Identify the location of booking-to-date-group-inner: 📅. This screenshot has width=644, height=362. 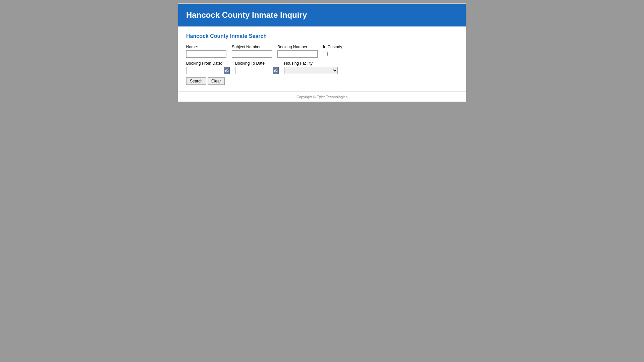
(257, 70).